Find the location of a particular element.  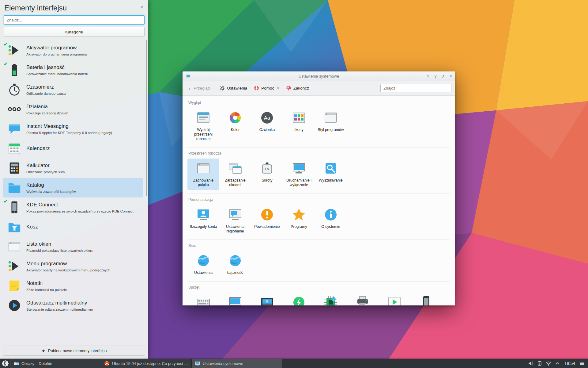

volume-icon is located at coordinates (531, 363).